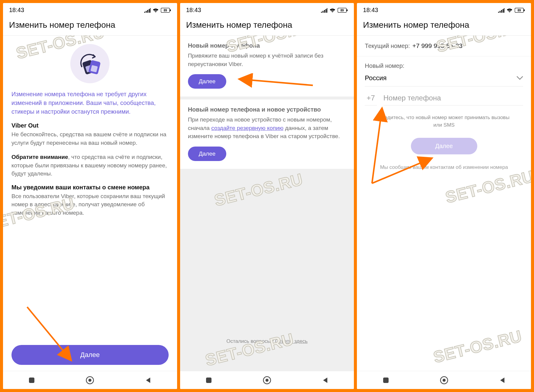 The width and height of the screenshot is (534, 392). Describe the element at coordinates (90, 125) in the screenshot. I see `section-title: Viber Out` at that location.